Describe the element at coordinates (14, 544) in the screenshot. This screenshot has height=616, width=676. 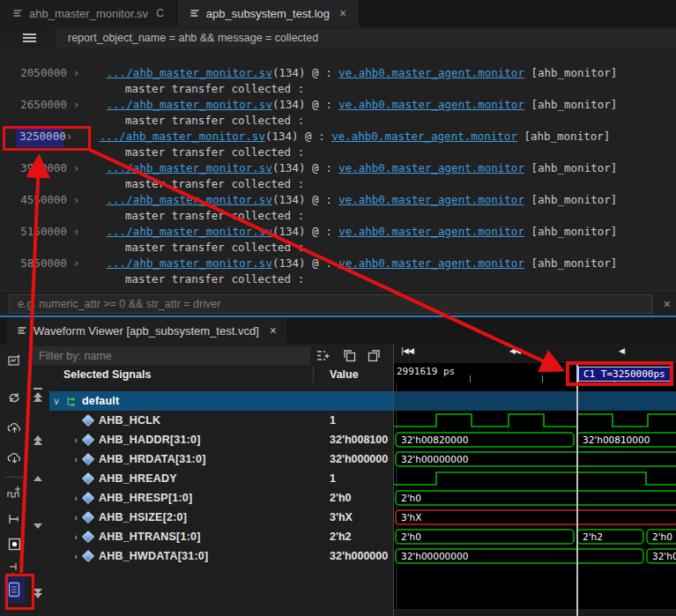
I see `record-icon` at that location.